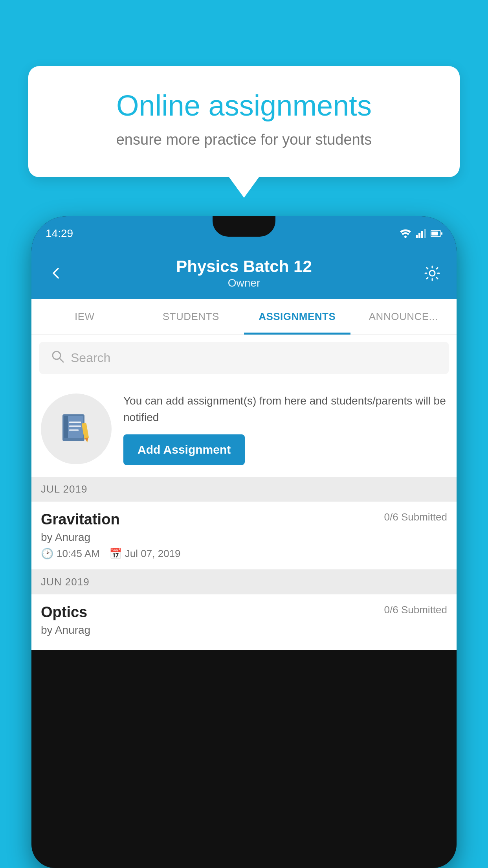 This screenshot has width=488, height=868. Describe the element at coordinates (244, 489) in the screenshot. I see `section-header-jul: JUL 2019` at that location.